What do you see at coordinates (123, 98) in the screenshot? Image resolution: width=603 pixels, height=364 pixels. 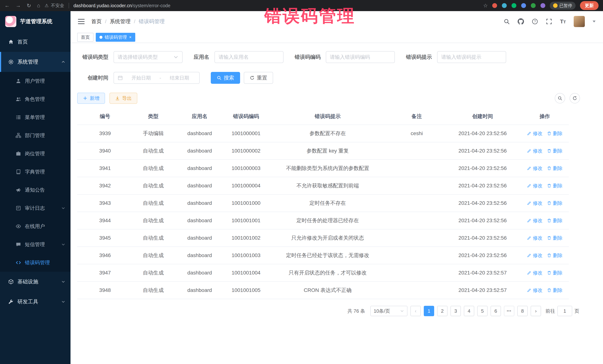 I see `export-button: 导出` at bounding box center [123, 98].